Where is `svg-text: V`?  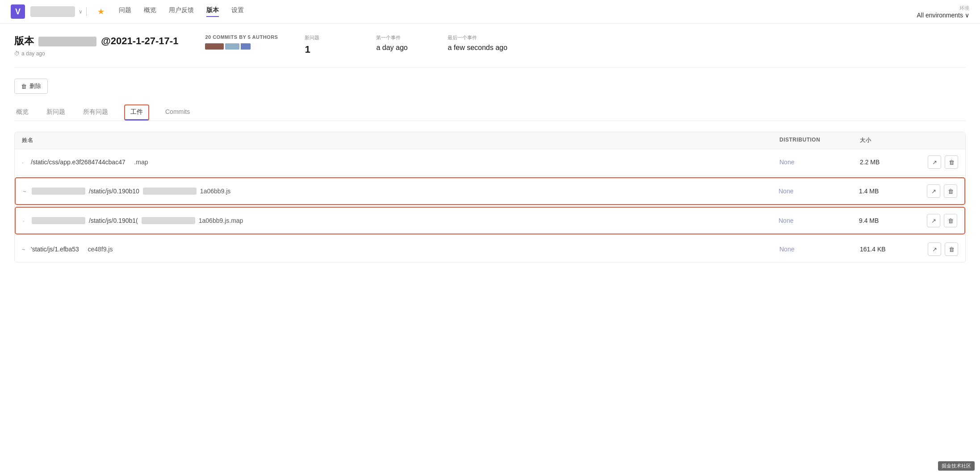
svg-text: V is located at coordinates (18, 12).